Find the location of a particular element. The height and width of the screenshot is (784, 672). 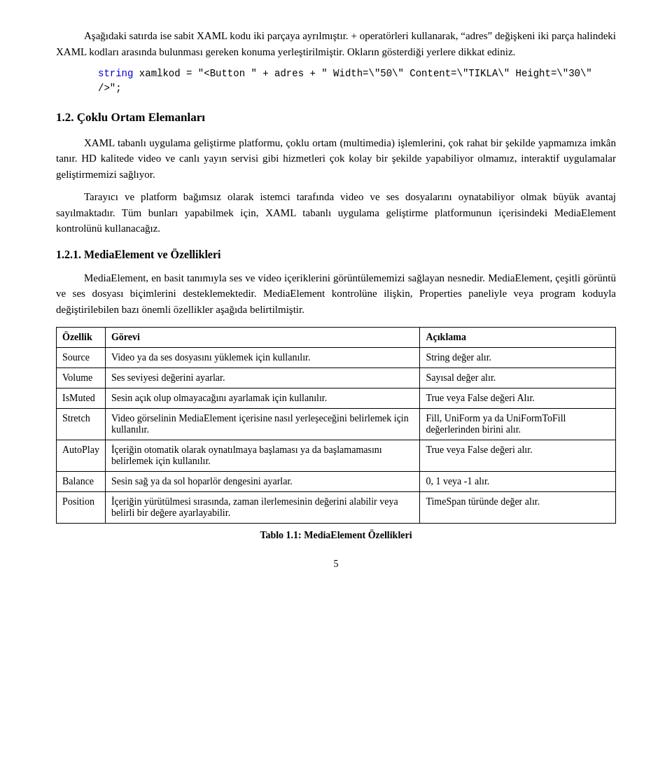

table-row: StretchVideo görselinin MediaElement içe… is located at coordinates (336, 424).